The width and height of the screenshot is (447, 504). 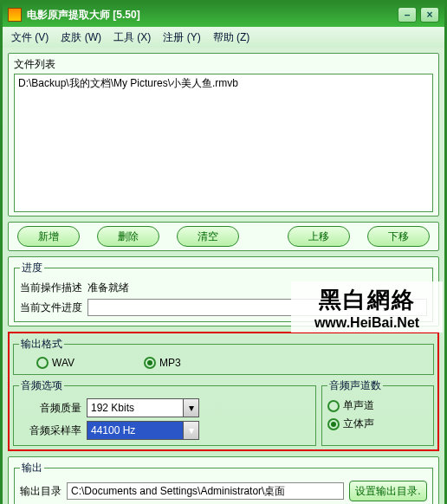 I want to click on op-label: 当前操作描述, so click(x=51, y=288).